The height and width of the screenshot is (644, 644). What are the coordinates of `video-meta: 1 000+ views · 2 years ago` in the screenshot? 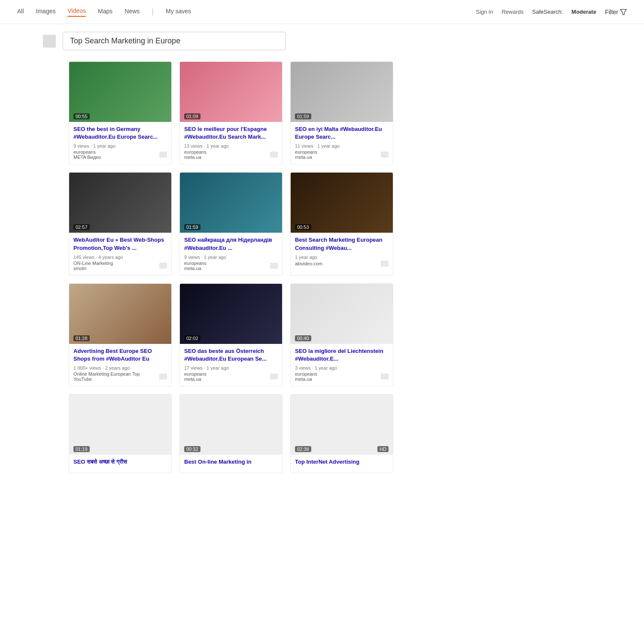 It's located at (120, 368).